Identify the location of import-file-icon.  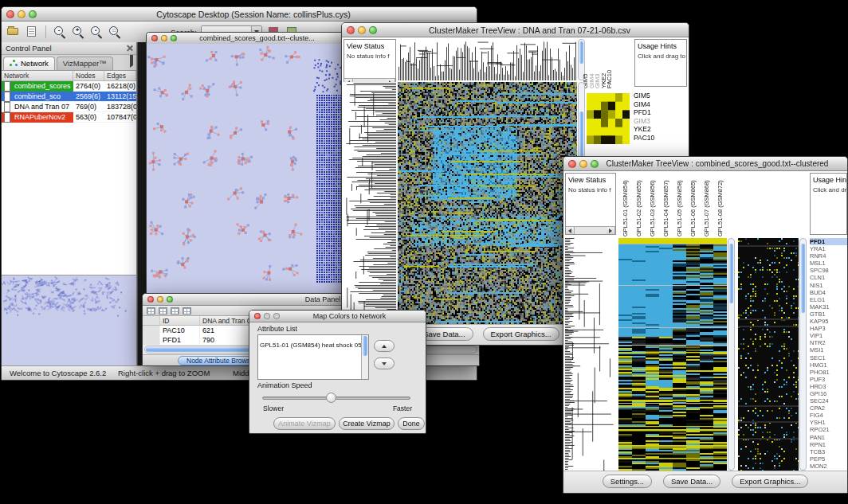
(32, 32).